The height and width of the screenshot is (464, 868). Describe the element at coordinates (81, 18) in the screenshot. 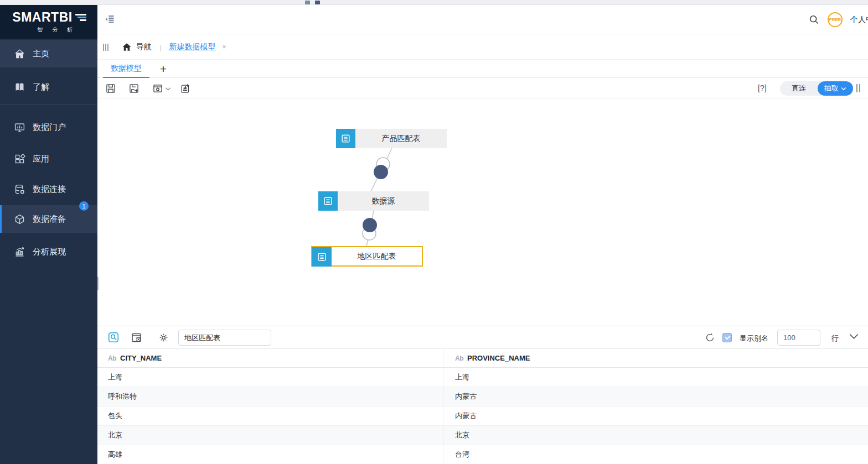

I see `logo-bars-icon` at that location.